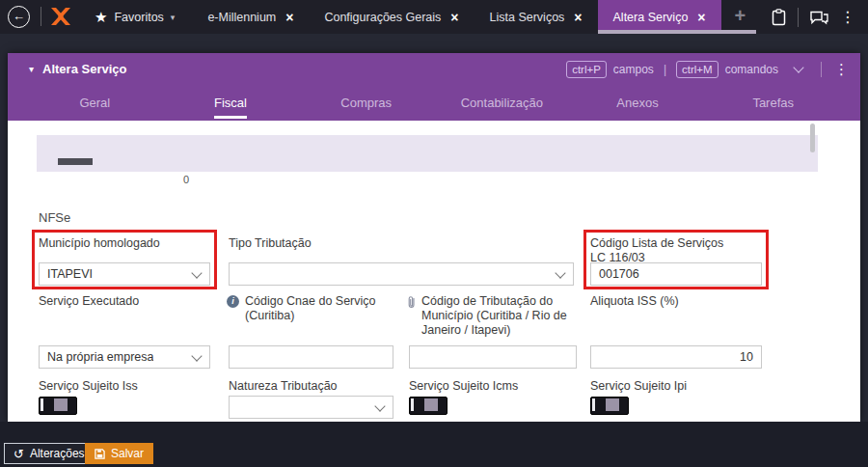  What do you see at coordinates (58, 405) in the screenshot?
I see `sujeito-iss-toggle` at bounding box center [58, 405].